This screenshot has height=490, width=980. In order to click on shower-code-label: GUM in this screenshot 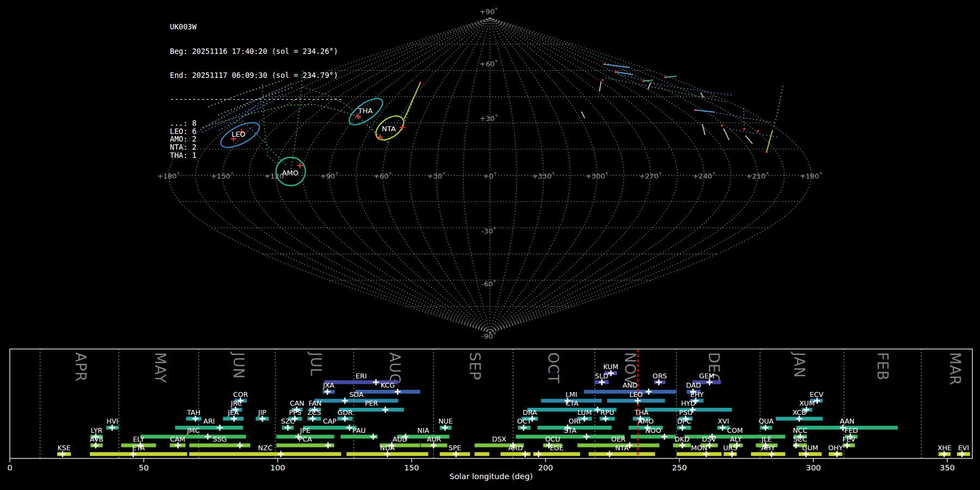, I will do `click(810, 448)`.